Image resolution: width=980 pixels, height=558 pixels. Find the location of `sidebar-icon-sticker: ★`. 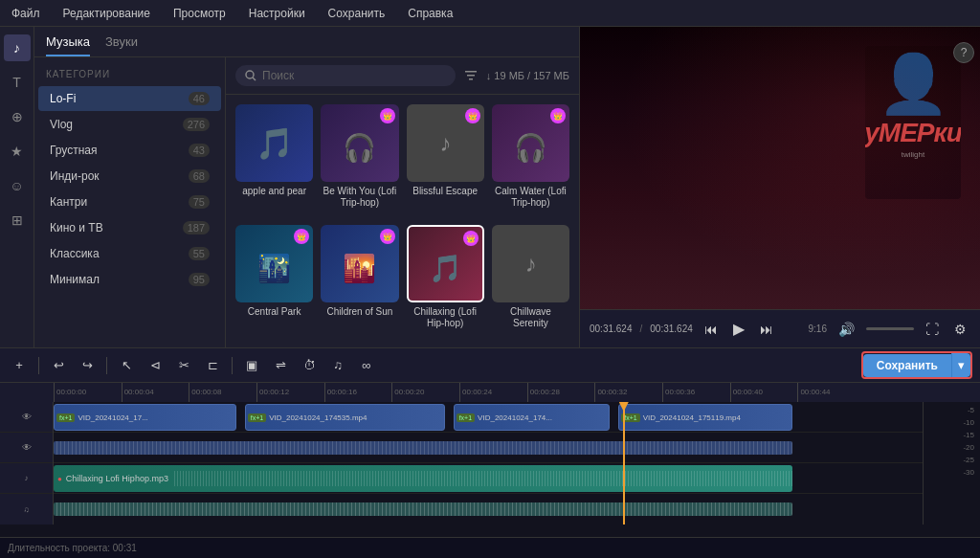

sidebar-icon-sticker: ★ is located at coordinates (17, 151).